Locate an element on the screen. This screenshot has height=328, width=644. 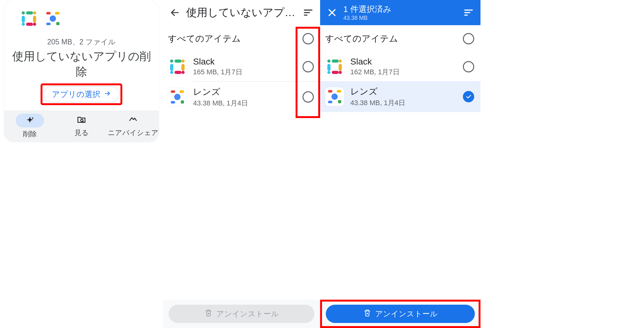
topbar: 使用していないアプ… is located at coordinates (242, 13).